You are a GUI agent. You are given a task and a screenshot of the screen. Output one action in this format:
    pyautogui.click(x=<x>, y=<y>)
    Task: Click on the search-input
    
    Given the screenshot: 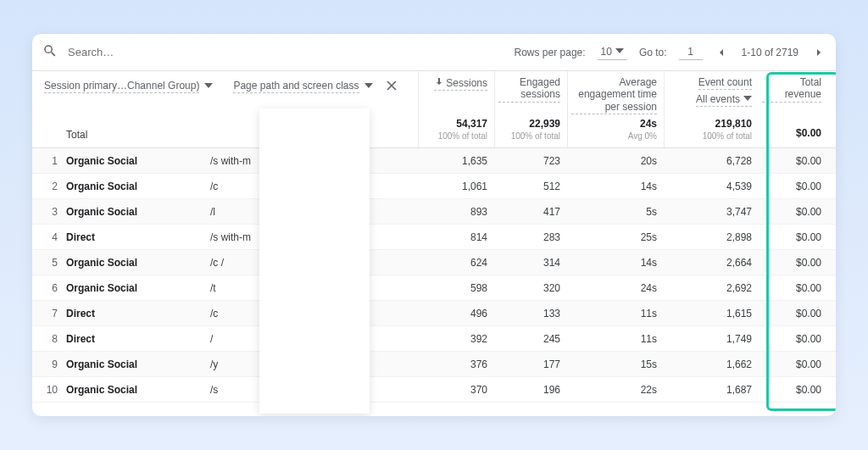 What is the action you would take?
    pyautogui.click(x=159, y=53)
    